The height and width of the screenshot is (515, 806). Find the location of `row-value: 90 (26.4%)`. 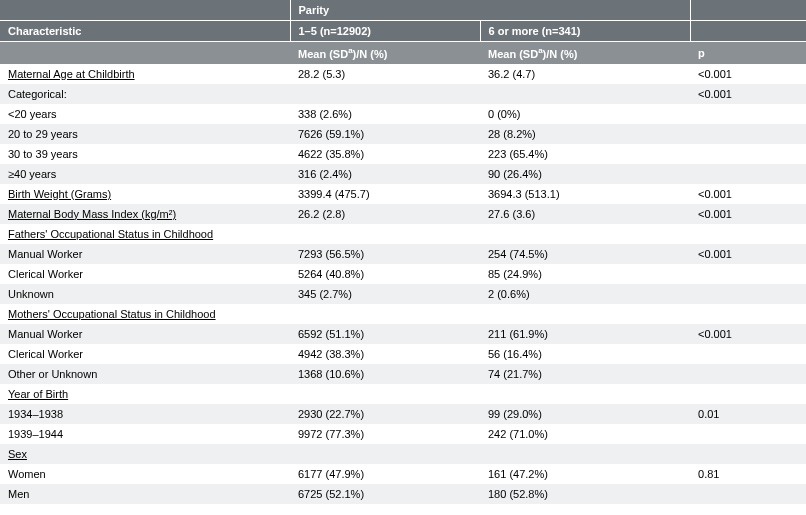

row-value: 90 (26.4%) is located at coordinates (585, 174).